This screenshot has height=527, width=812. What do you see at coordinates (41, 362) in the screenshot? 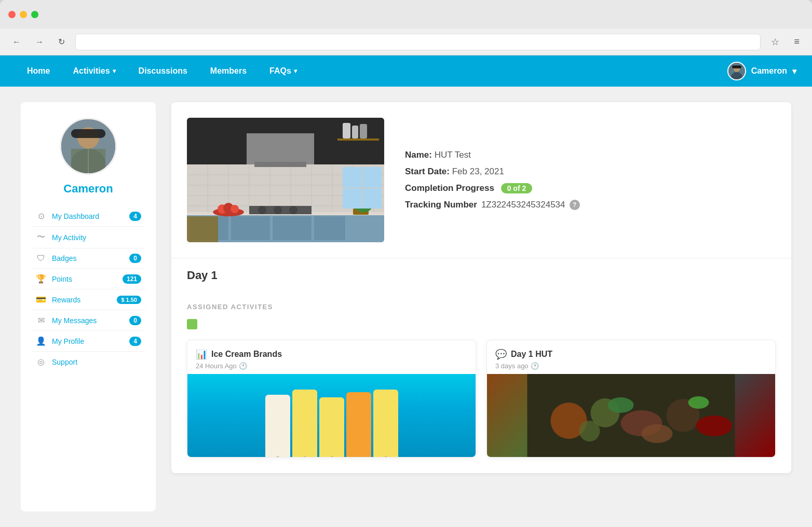
I see `support-icon: ◎` at bounding box center [41, 362].